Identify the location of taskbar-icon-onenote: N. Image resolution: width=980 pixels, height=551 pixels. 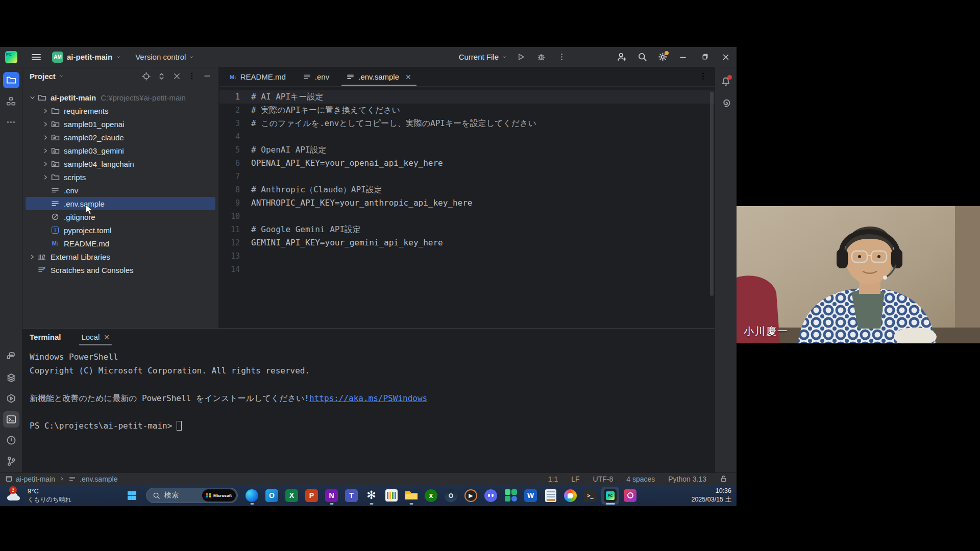
(332, 496).